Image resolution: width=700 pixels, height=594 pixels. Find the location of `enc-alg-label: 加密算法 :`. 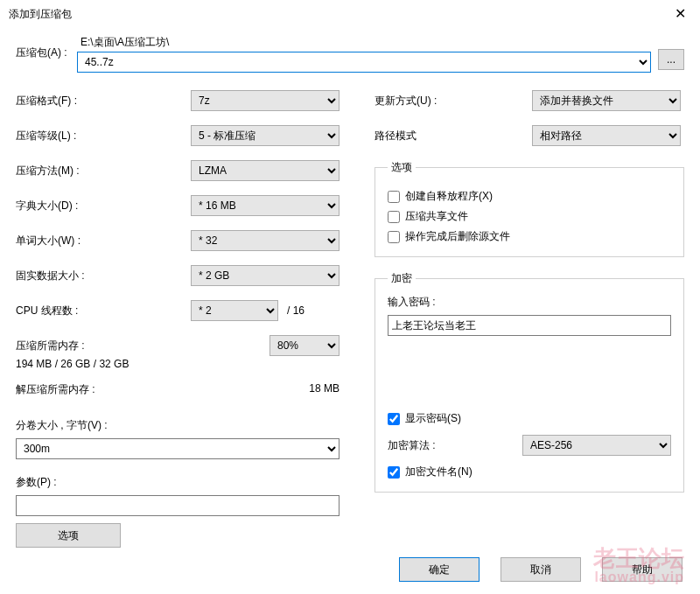

enc-alg-label: 加密算法 : is located at coordinates (455, 446).